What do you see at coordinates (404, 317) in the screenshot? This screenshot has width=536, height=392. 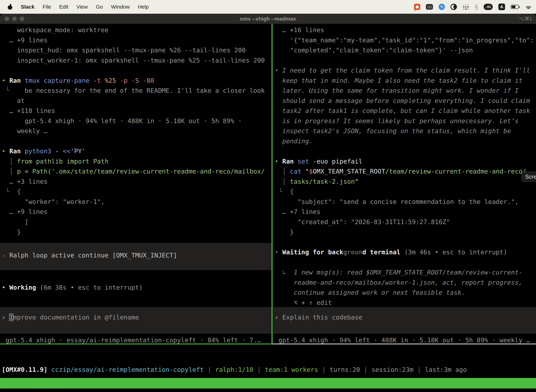 I see `terminal-line: › Explain this codebase` at bounding box center [404, 317].